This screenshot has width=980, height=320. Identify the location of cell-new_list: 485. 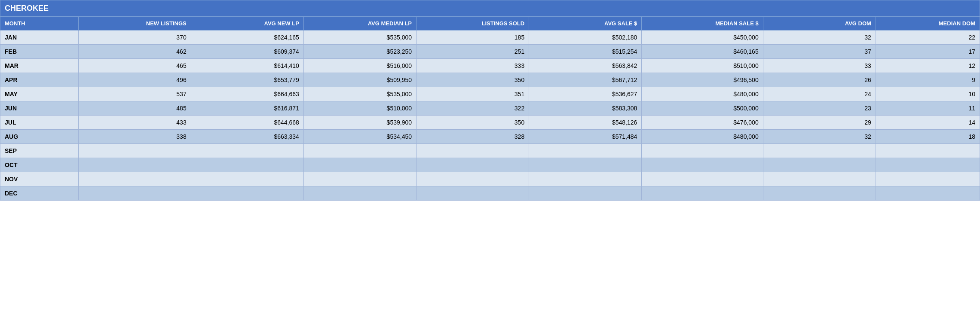
(135, 108).